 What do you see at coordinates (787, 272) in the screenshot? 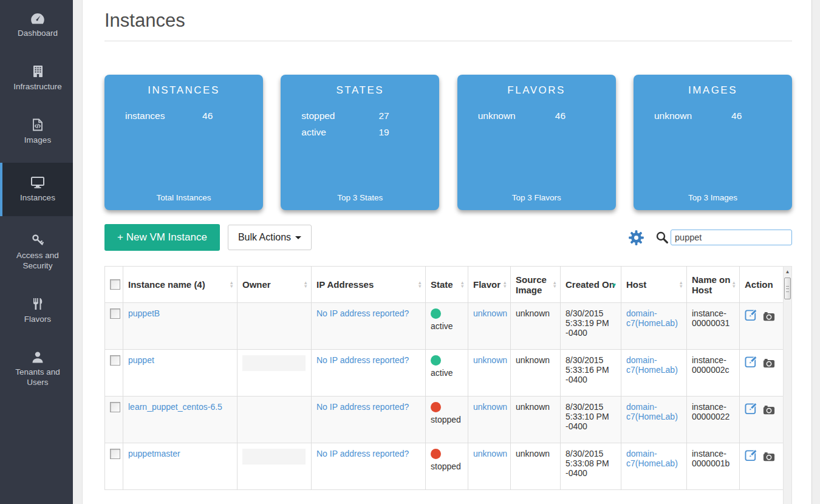
I see `scroll-up-button: ▲` at bounding box center [787, 272].